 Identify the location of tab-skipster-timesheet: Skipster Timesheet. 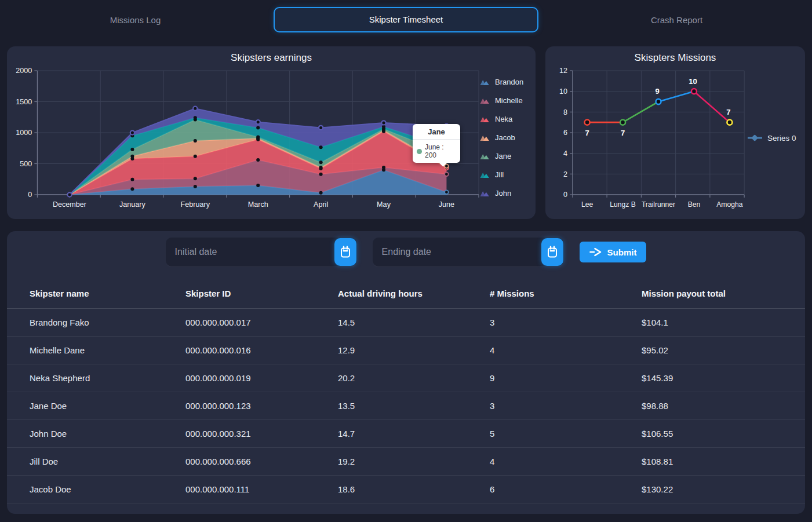
(406, 20).